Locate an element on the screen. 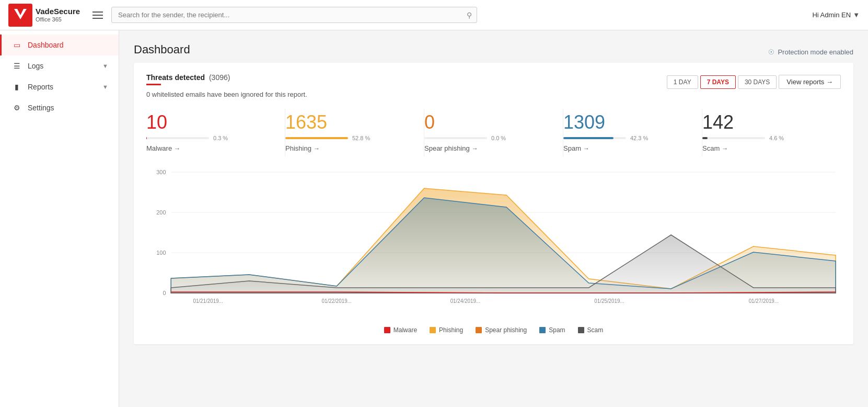 The height and width of the screenshot is (407, 868). svg-text: 01/25/2019... is located at coordinates (609, 301).